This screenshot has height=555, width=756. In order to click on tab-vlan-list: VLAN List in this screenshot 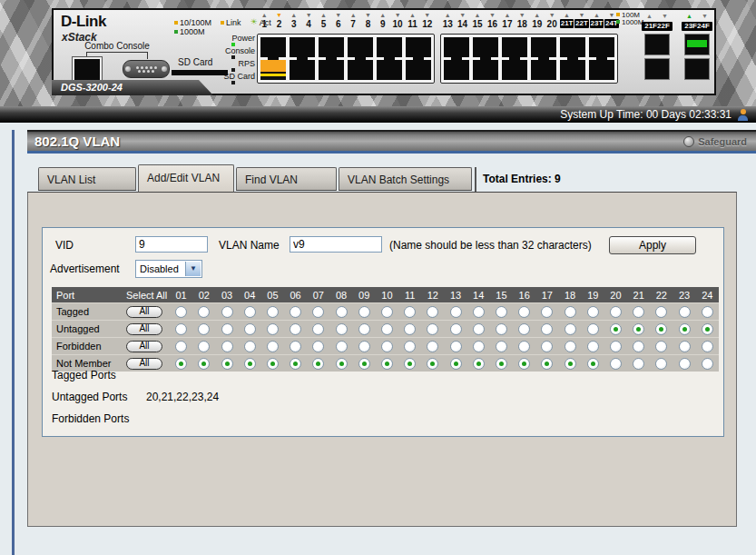, I will do `click(87, 179)`.